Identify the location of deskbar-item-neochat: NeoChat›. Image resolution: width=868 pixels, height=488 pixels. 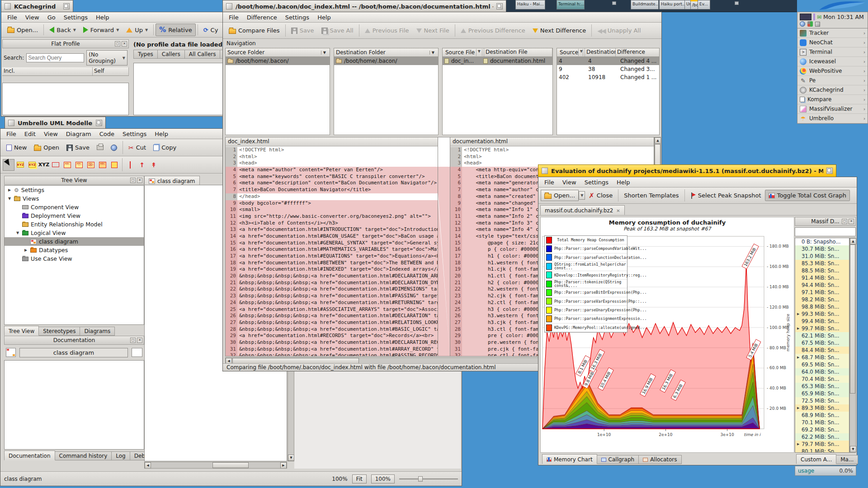
(833, 42).